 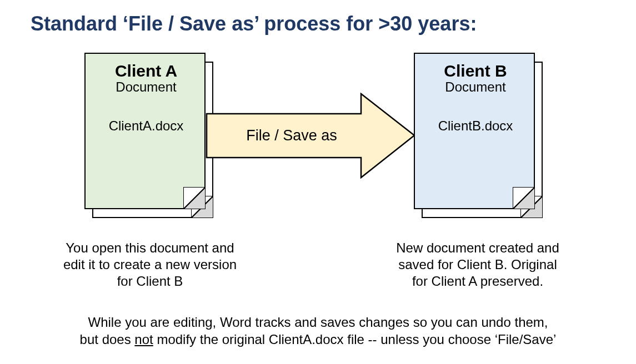 I want to click on document-b-text: Client B Document ClientB.docx, so click(x=475, y=94).